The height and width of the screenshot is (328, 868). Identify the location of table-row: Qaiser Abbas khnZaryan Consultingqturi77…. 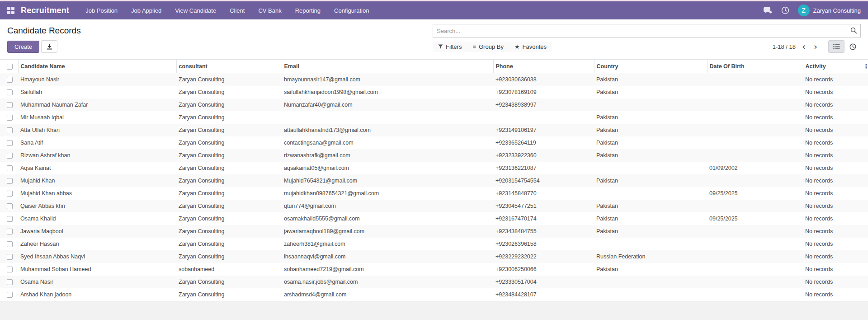
(434, 206).